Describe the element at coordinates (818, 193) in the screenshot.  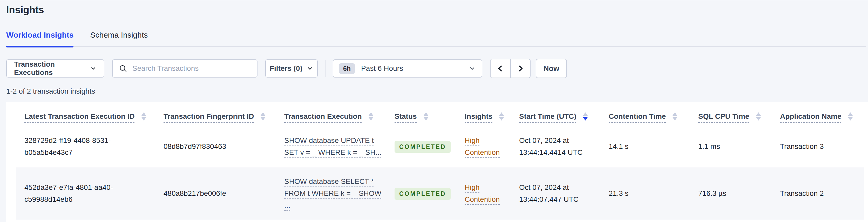
I see `cell-app-name: Transaction 2` at that location.